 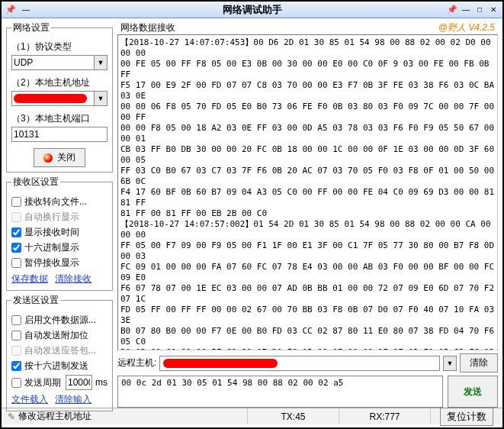 What do you see at coordinates (59, 97) in the screenshot?
I see `network-settings-group: 网络设置 （1）协议类型 ▼ （2）本地主机地址 ▼ （3）本地主机端口 关闭` at bounding box center [59, 97].